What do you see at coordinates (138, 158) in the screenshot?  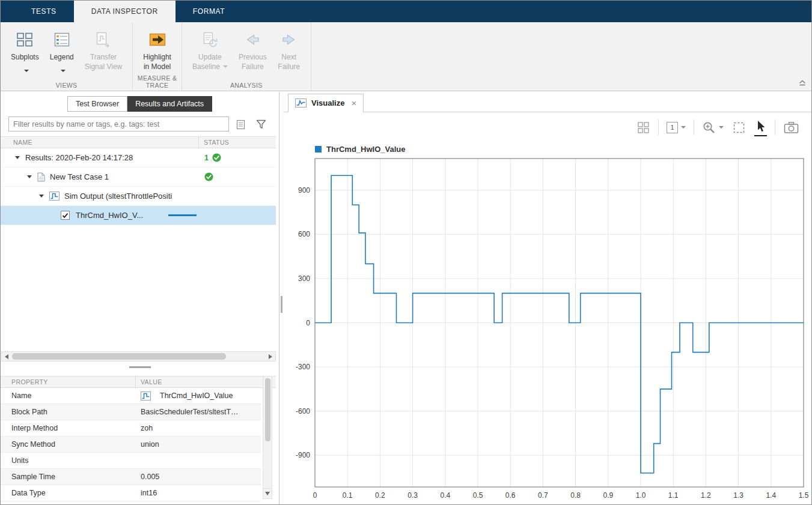 I see `results-run-row: Results: 2020-Feb-20 14:17:281` at bounding box center [138, 158].